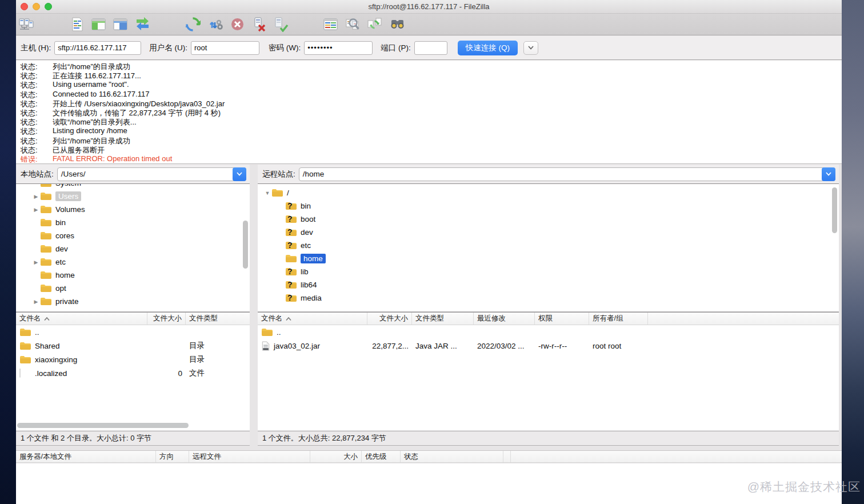  Describe the element at coordinates (25, 374) in the screenshot. I see `file-icon` at that location.